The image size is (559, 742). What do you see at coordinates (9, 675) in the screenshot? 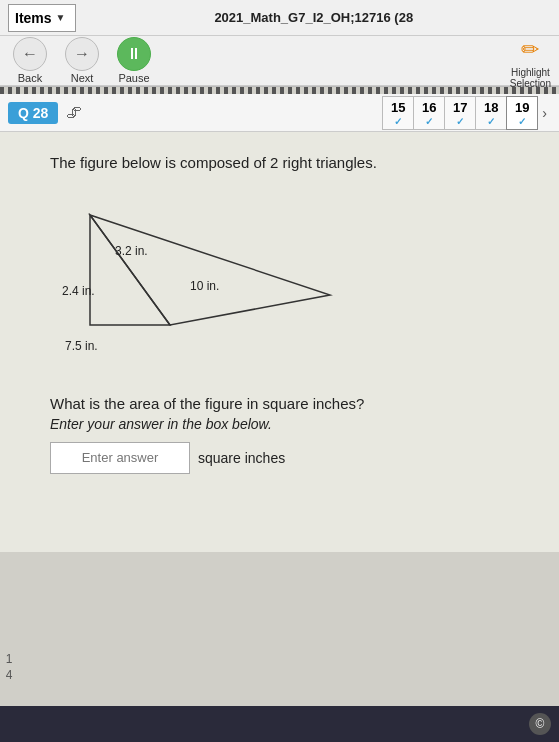
I see `sidebar-num-4: 4` at bounding box center [9, 675].